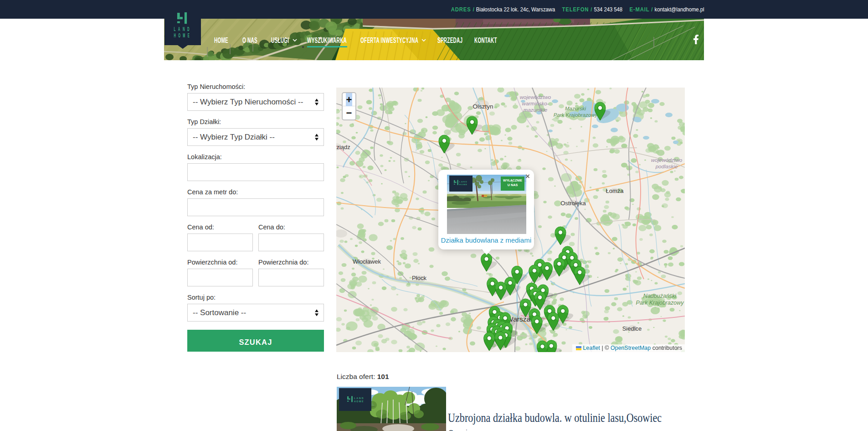  What do you see at coordinates (419, 278) in the screenshot?
I see `svg-text: Płock` at bounding box center [419, 278].